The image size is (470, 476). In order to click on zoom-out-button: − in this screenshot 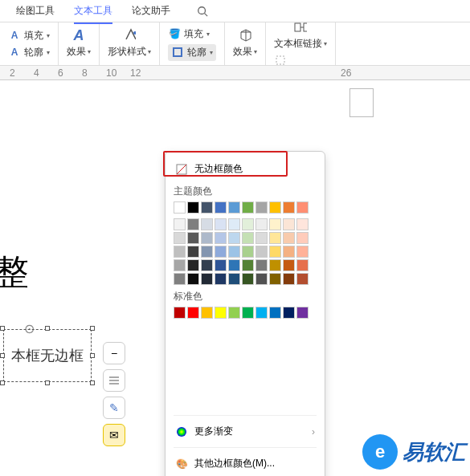, I will do `click(114, 353)`.